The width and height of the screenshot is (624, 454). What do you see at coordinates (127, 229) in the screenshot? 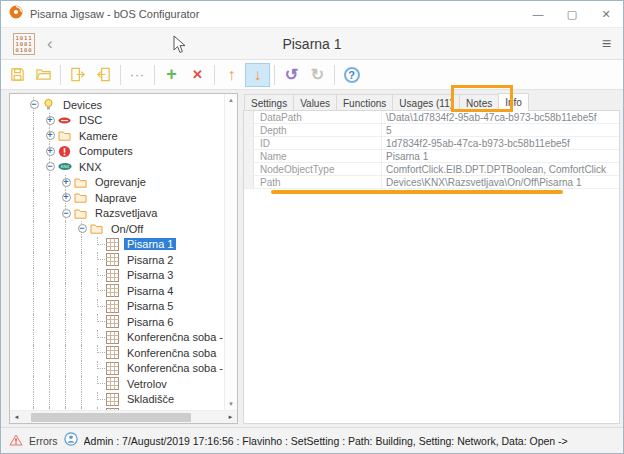
I see `tree-item-label: On/Off` at bounding box center [127, 229].